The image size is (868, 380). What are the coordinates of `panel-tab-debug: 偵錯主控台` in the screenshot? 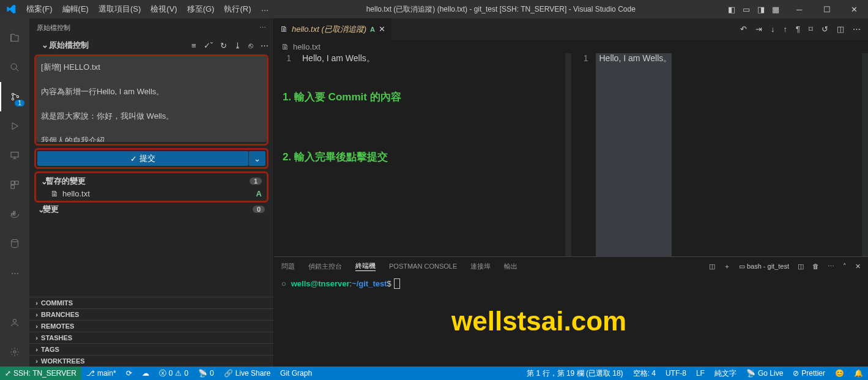 It's located at (325, 267).